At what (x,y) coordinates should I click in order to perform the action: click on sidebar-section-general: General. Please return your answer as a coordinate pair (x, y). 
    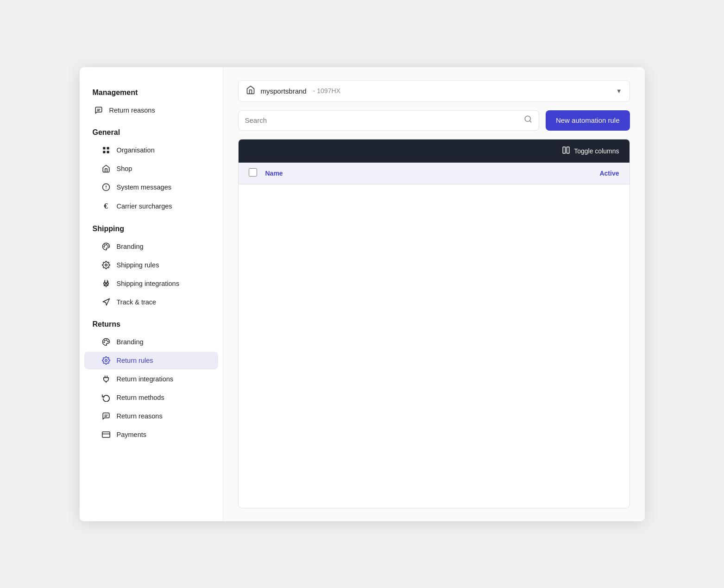
    Looking at the image, I should click on (151, 130).